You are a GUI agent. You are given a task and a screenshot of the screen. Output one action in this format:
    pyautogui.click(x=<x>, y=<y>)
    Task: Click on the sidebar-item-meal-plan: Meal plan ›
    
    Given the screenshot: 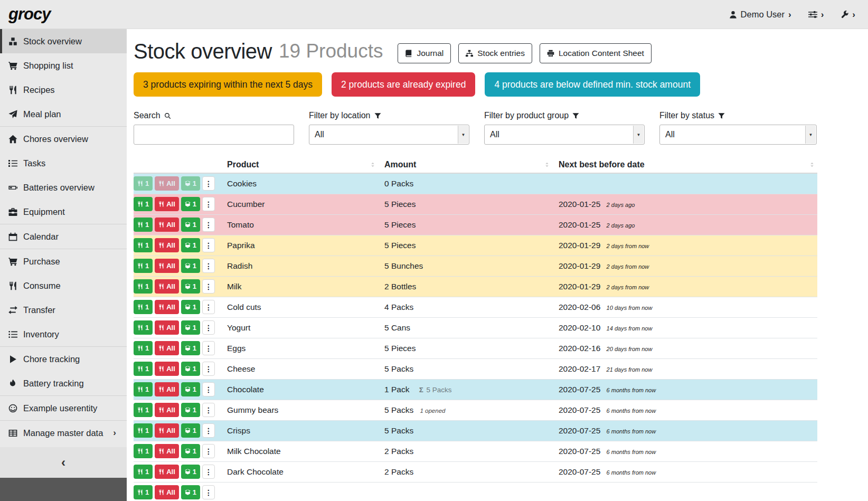 What is the action you would take?
    pyautogui.click(x=63, y=114)
    